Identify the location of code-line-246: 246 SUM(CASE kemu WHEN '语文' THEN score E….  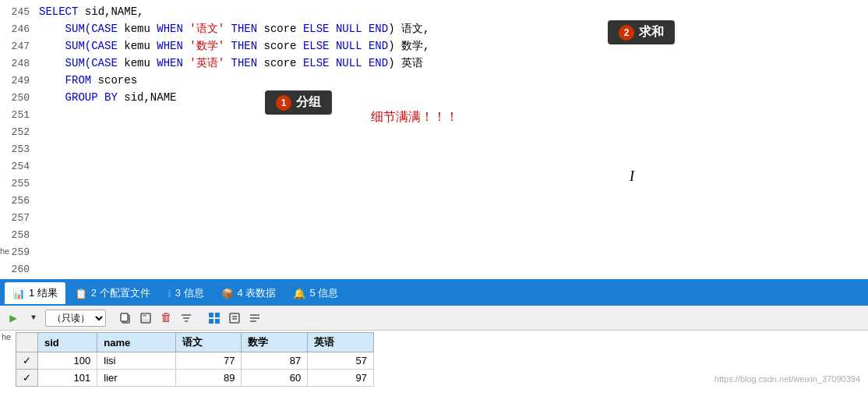
(434, 29).